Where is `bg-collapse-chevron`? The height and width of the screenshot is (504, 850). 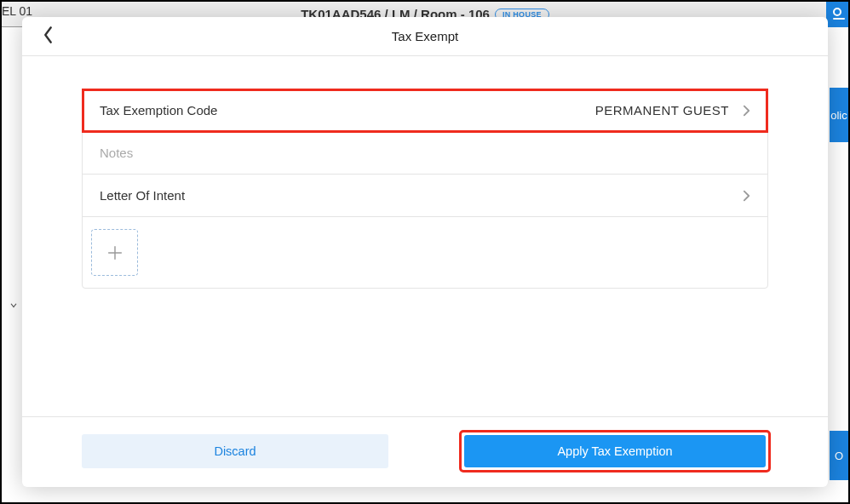 bg-collapse-chevron is located at coordinates (14, 306).